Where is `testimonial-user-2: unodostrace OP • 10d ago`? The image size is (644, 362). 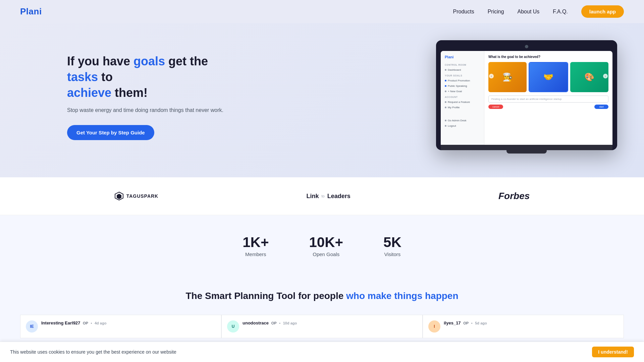 testimonial-user-2: unodostrace OP • 10d ago is located at coordinates (270, 323).